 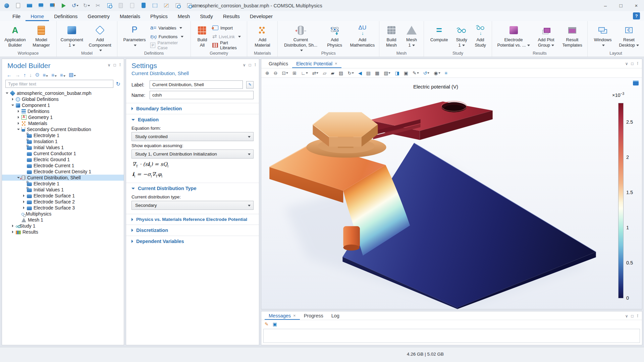 I want to click on current-distribution-button: Current Distribution, Sh..., so click(x=301, y=39).